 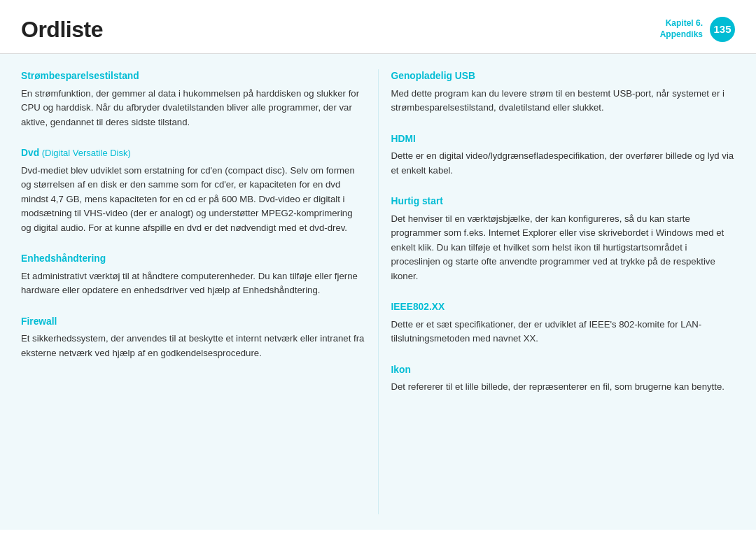 What do you see at coordinates (564, 155) in the screenshot?
I see `entry-hdmi: HDMIDette er en digital video/lydgrænsef…` at bounding box center [564, 155].